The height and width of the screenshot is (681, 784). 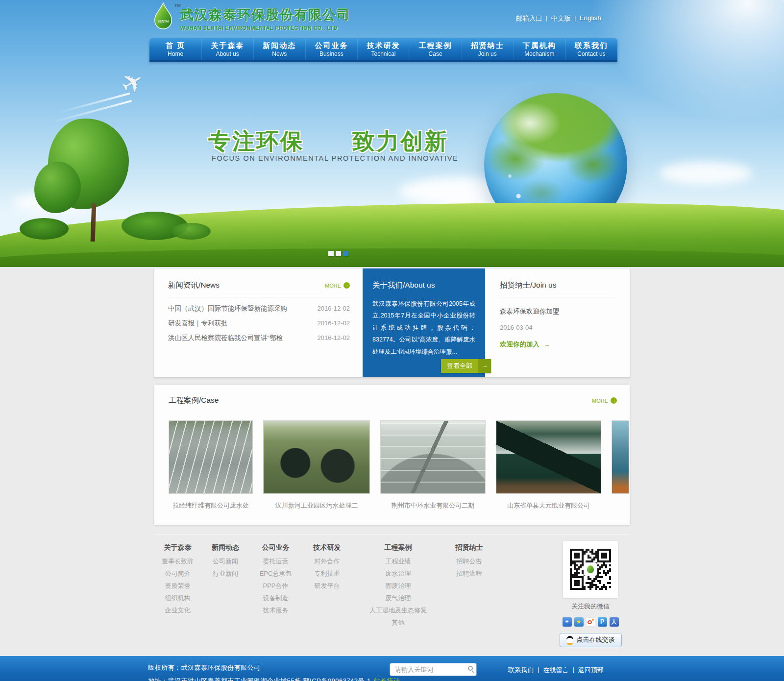 What do you see at coordinates (424, 323) in the screenshot?
I see `about-section: 关于我们/About us 武汉森泰环保股份有限公司2005年成立,2015年7…` at bounding box center [424, 323].